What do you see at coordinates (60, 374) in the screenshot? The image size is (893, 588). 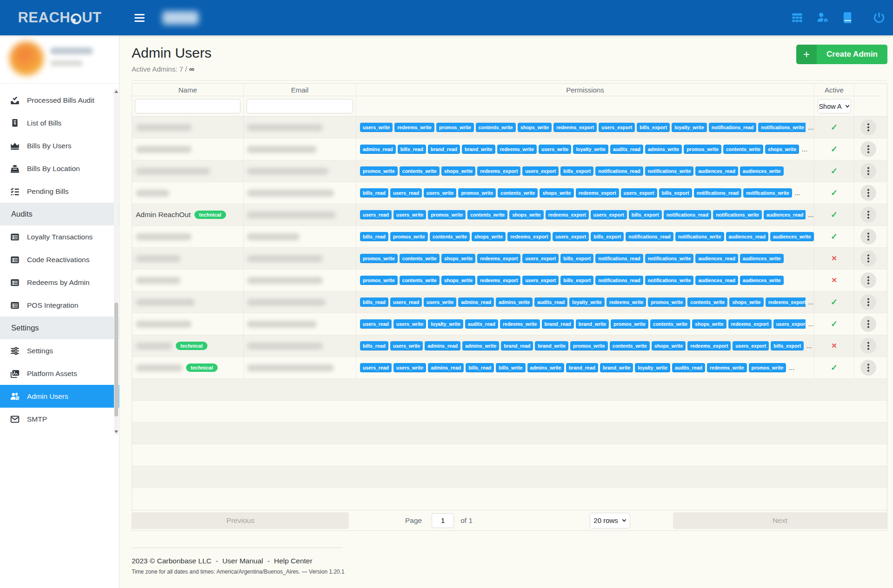 I see `sidebar-item-platform-assets: Platform Assets` at bounding box center [60, 374].